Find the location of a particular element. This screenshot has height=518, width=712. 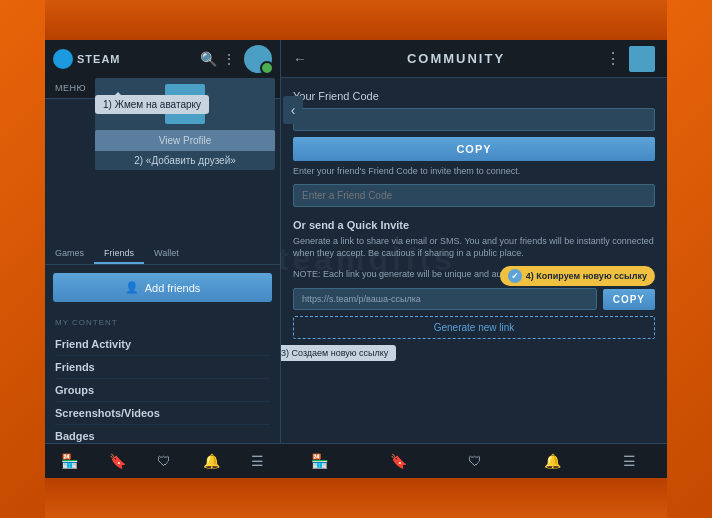

community-list-icon: ☰ is located at coordinates (630, 461).